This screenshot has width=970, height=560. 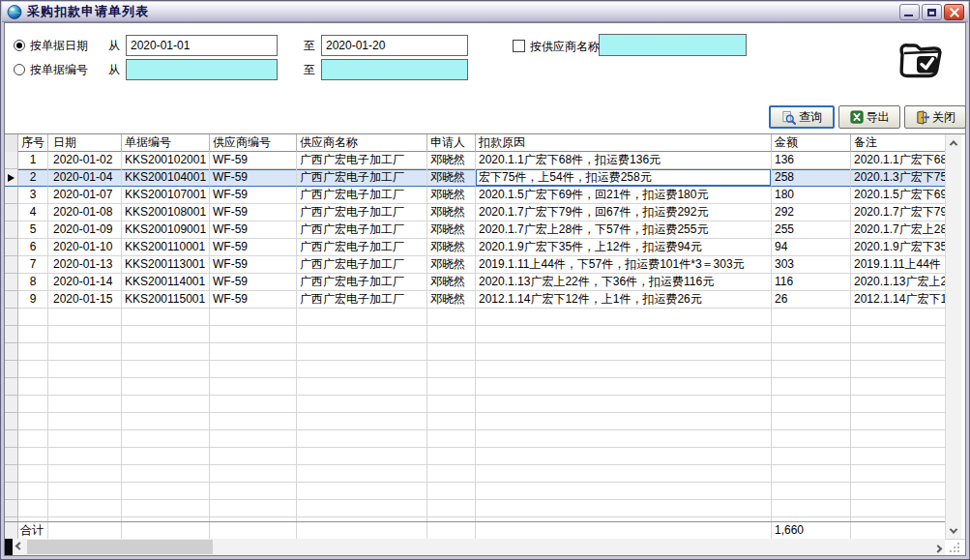 What do you see at coordinates (624, 143) in the screenshot?
I see `column-header-reason: 扣款原因` at bounding box center [624, 143].